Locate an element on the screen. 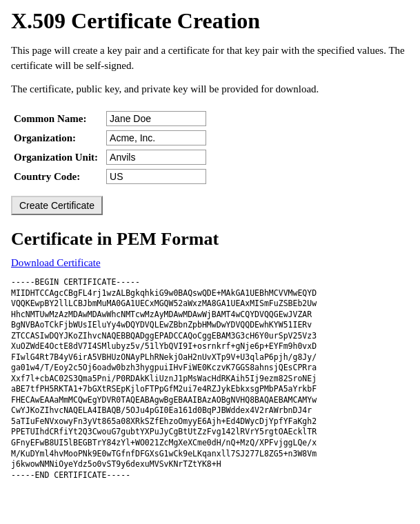 The image size is (420, 524). common-name-field-cell is located at coordinates (156, 119).